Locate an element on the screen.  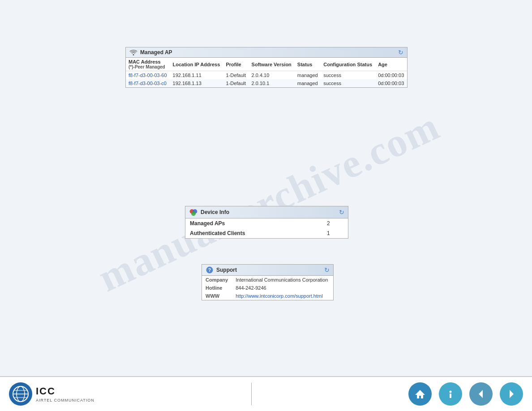
hotline-row: Hotline 844-242-9246 is located at coordinates (268, 288).